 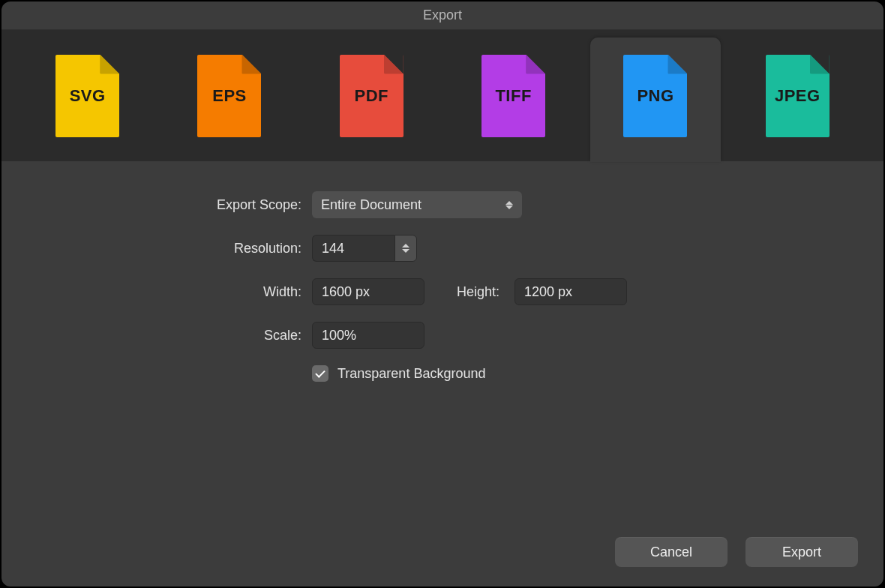 What do you see at coordinates (364, 248) in the screenshot?
I see `resolution-combo: 144` at bounding box center [364, 248].